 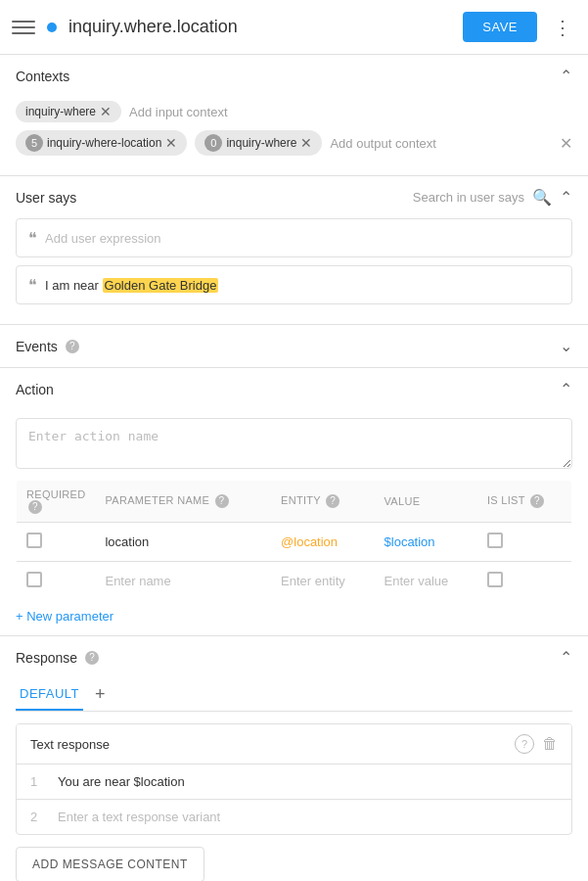 I want to click on text-response-header: Text response ? 🗑, so click(x=294, y=744).